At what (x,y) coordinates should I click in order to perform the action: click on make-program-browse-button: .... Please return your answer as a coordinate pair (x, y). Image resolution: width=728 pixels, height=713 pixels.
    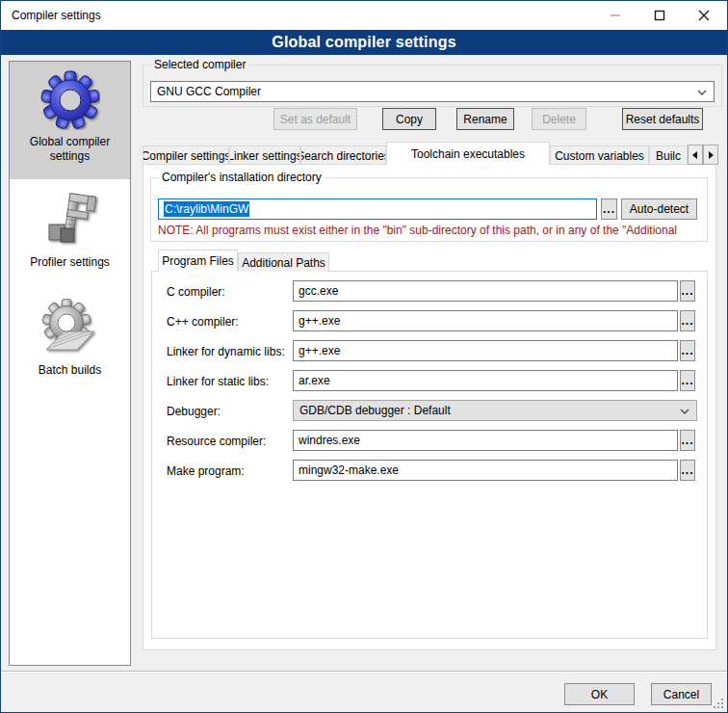
    Looking at the image, I should click on (688, 470).